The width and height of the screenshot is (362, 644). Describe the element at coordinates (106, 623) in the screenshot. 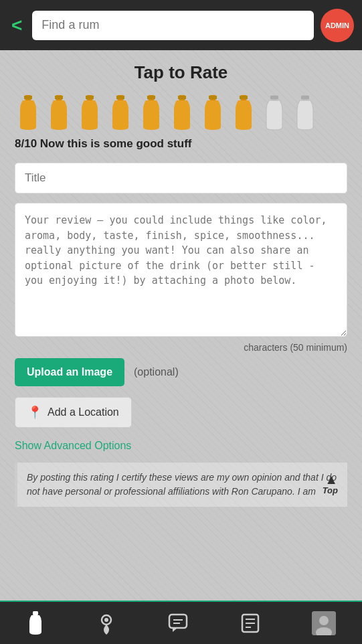

I see `location-nav-icon` at that location.